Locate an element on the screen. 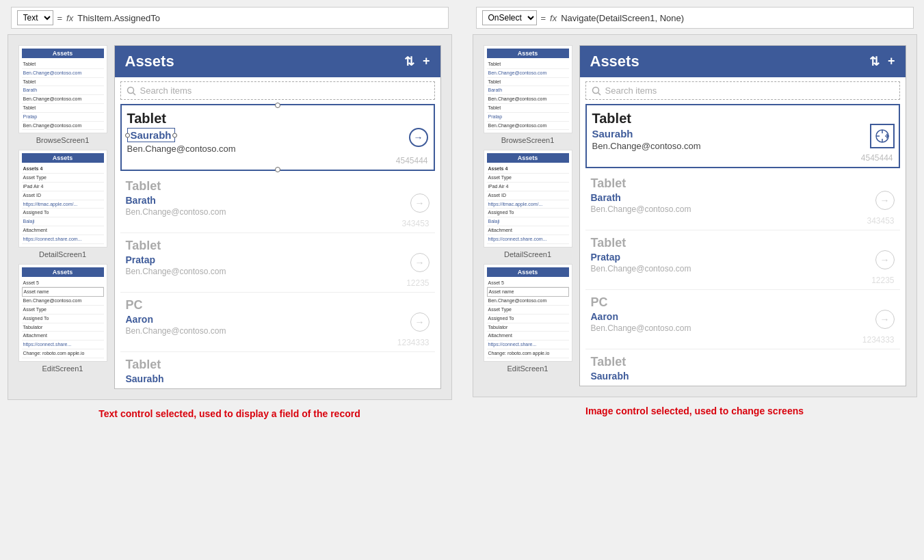  right-item-0-image-control is located at coordinates (882, 136).